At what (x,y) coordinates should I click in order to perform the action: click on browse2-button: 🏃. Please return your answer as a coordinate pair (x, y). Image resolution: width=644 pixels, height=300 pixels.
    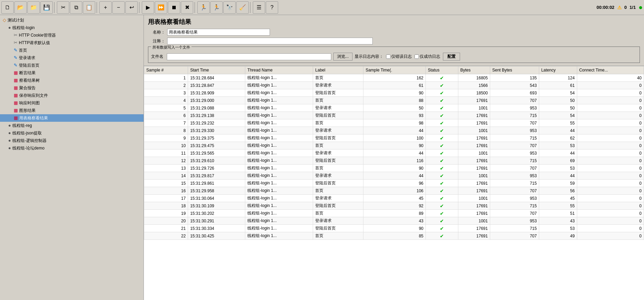
    Looking at the image, I should click on (216, 8).